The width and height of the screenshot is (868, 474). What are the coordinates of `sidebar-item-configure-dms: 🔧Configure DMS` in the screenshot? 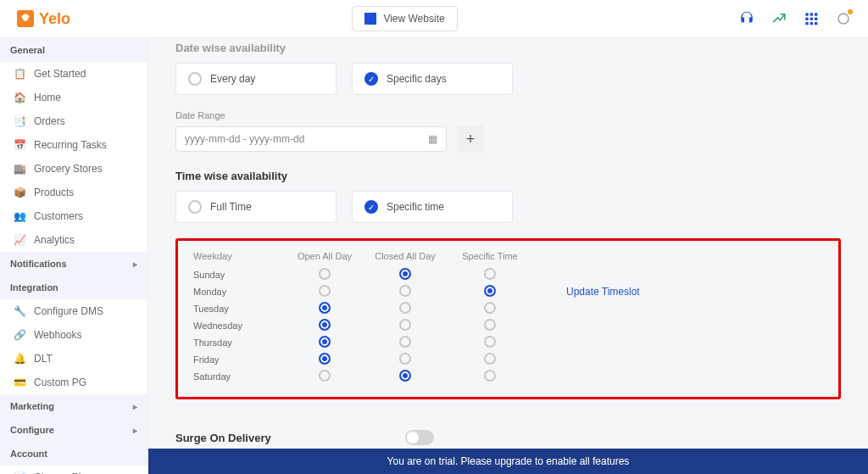 It's located at (74, 311).